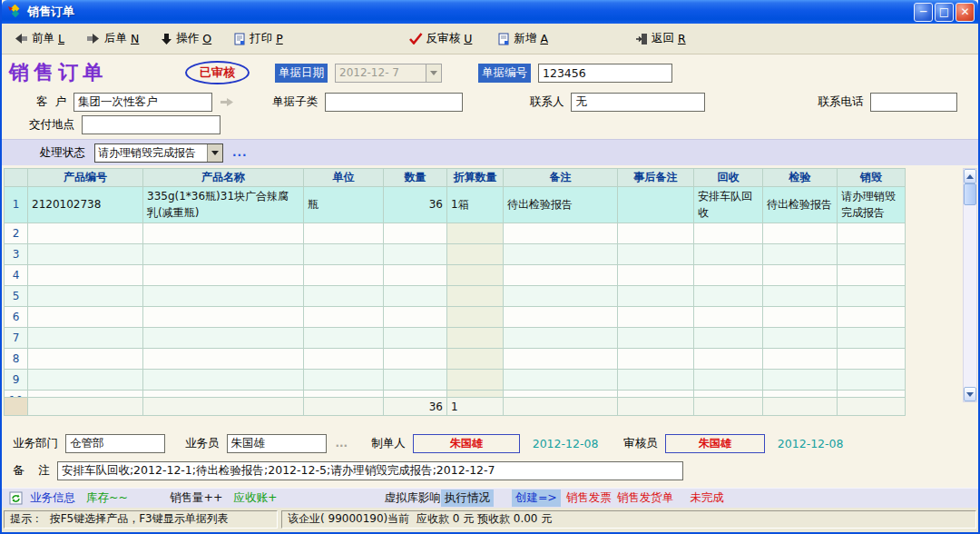 The height and width of the screenshot is (534, 980). What do you see at coordinates (970, 394) in the screenshot?
I see `scroll-down-button` at bounding box center [970, 394].